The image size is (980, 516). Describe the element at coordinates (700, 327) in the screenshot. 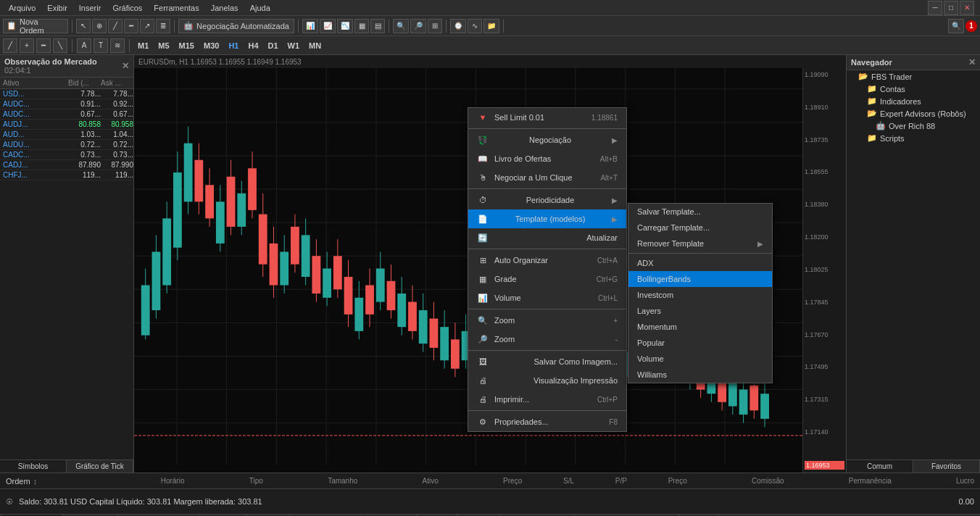

I see `ctx-momentum: Momentum` at that location.